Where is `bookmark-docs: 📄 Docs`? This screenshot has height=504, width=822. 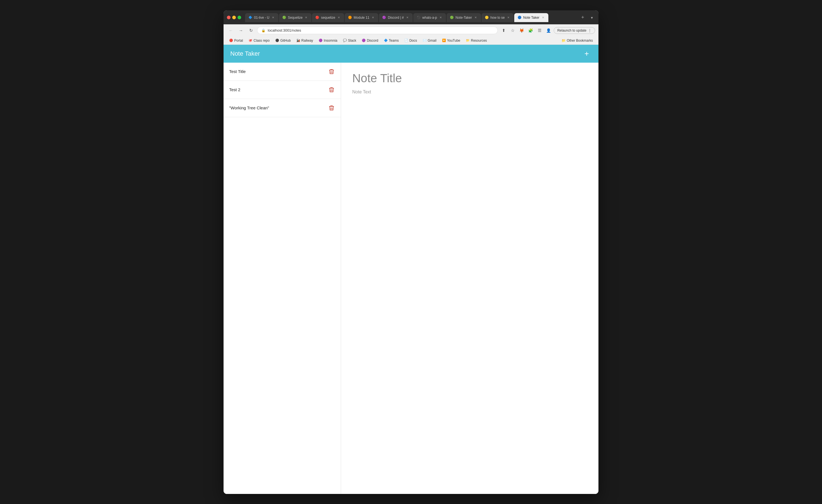 bookmark-docs: 📄 Docs is located at coordinates (410, 41).